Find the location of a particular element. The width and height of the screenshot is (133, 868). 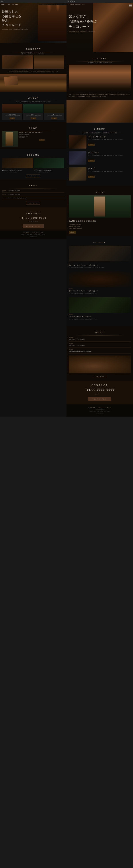

pc-concept-section: CONCEPT 明切な素材ができるチョコレートをお届けします ショコラティエ厳選… is located at coordinates (33, 59).